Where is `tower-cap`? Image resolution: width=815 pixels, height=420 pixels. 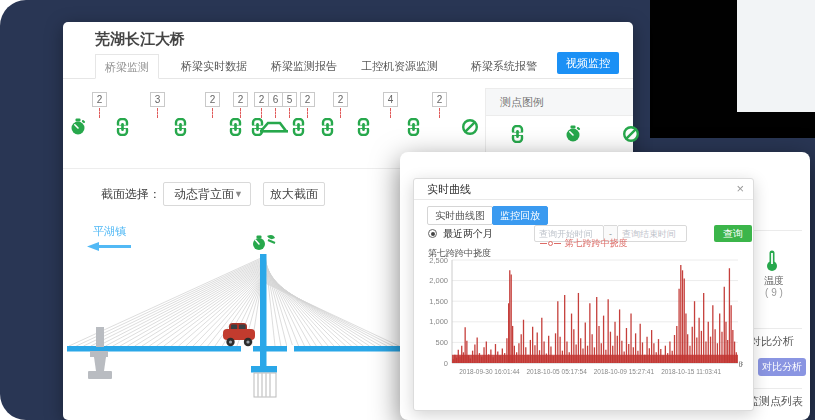 tower-cap is located at coordinates (264, 370).